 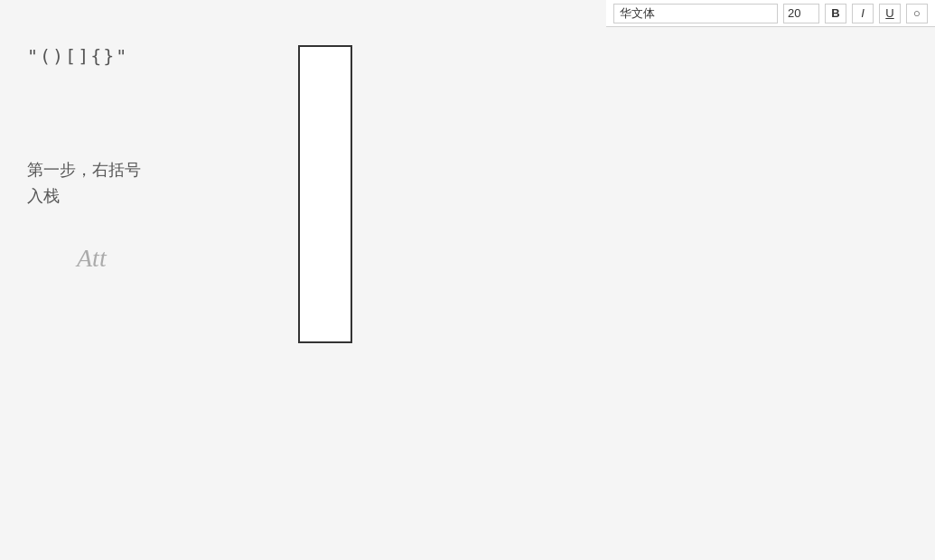 What do you see at coordinates (92, 258) in the screenshot?
I see `att-label: Att` at bounding box center [92, 258].